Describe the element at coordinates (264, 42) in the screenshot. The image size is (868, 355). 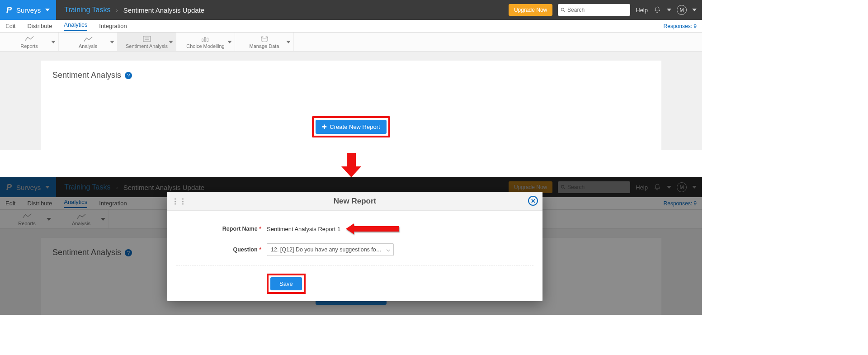
I see `ribbon-manage: Manage Data` at that location.